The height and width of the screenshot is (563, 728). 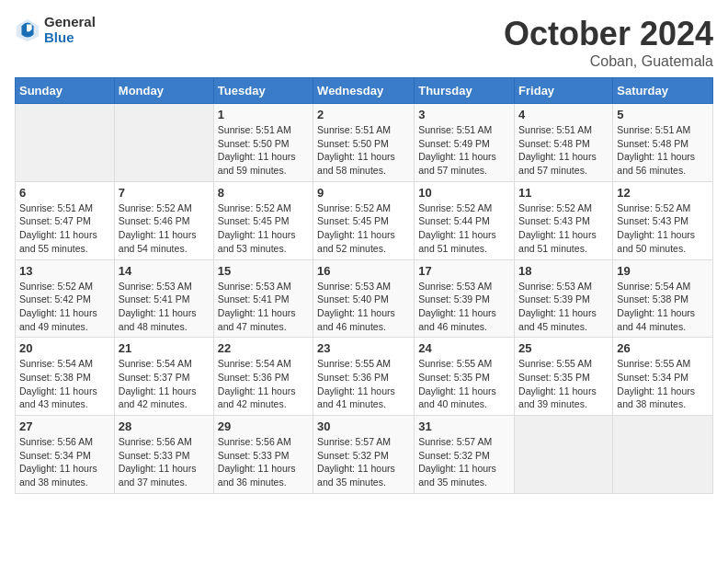 What do you see at coordinates (364, 377) in the screenshot?
I see `calendar-week-4: 20Sunrise: 5:54 AM Sunset: 5:38 PM Dayli…` at bounding box center [364, 377].